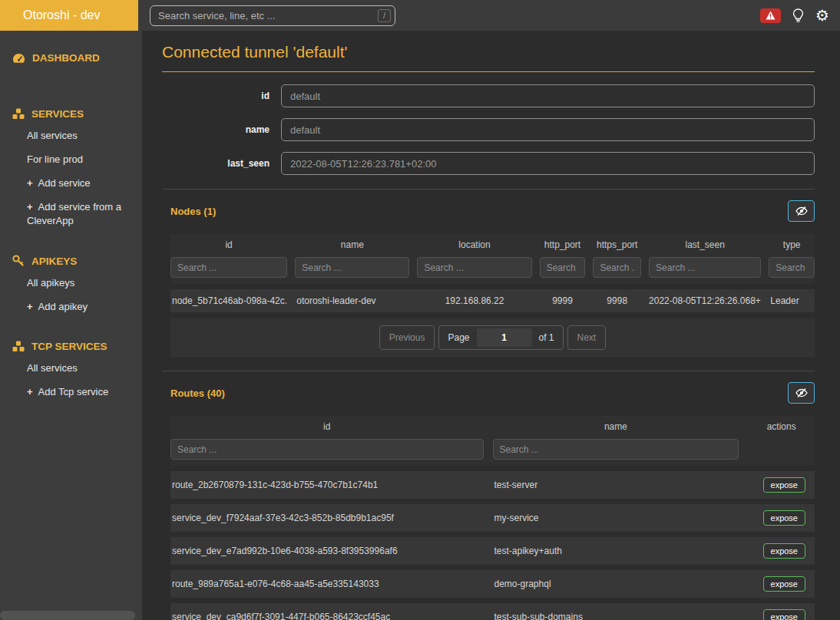  Describe the element at coordinates (705, 301) in the screenshot. I see `cell-last-seen: 2022-08-05T12:26:26.068+...` at that location.